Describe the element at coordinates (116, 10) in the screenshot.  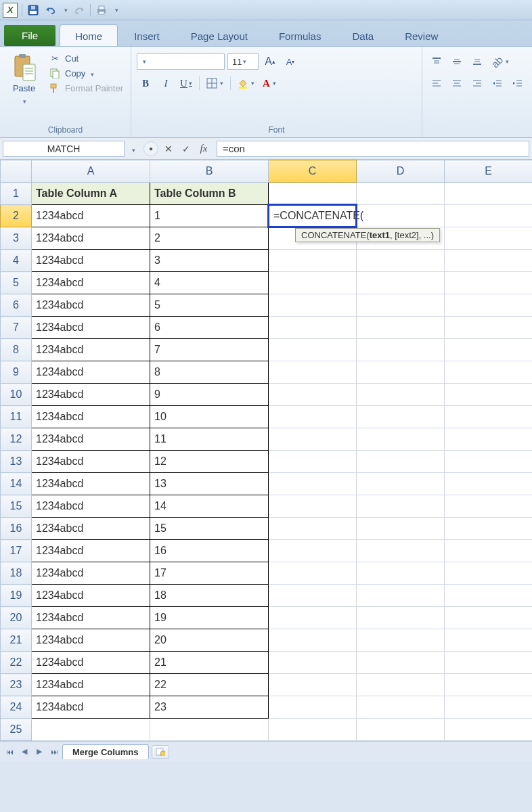
I see `qat-customize-icon` at that location.